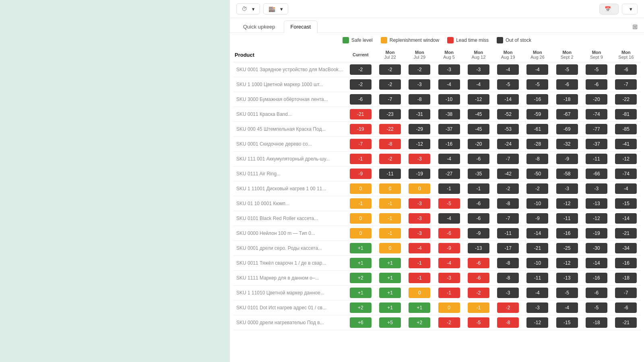 The image size is (644, 362). Describe the element at coordinates (626, 144) in the screenshot. I see `value-cell: -41` at that location.